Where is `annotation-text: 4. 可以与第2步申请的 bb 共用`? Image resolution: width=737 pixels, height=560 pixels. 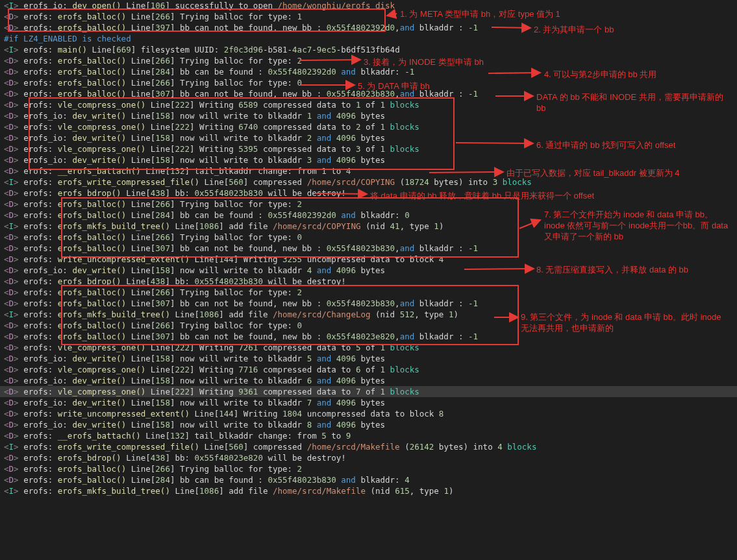
annotation-text: 4. 可以与第2步申请的 bb 共用 is located at coordinates (600, 74).